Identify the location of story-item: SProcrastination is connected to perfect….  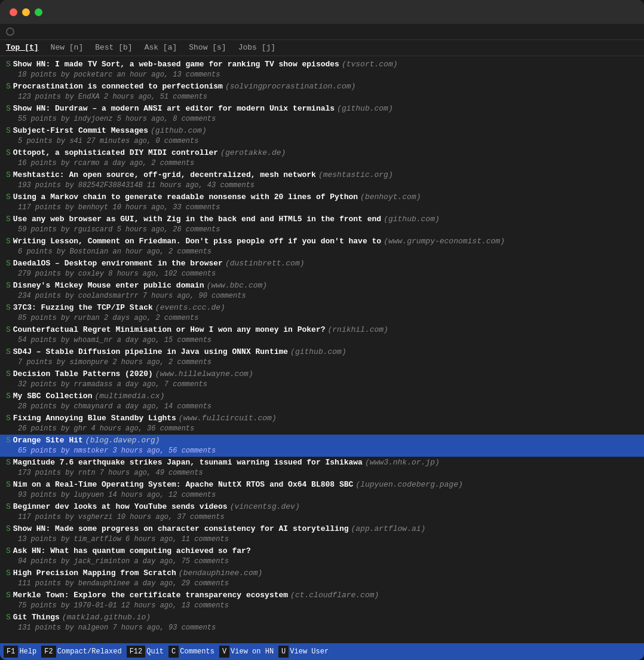
(322, 92).